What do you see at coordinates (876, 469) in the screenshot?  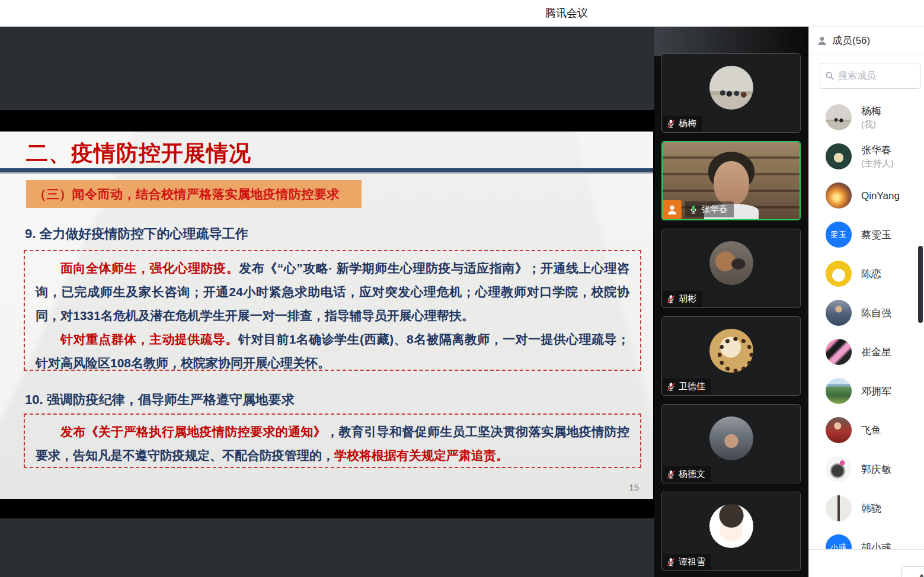 I see `member-text: 郭庆敏` at bounding box center [876, 469].